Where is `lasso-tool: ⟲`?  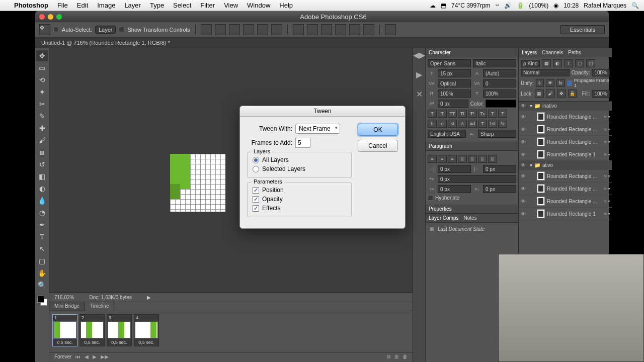
lasso-tool: ⟲ is located at coordinates (42, 80).